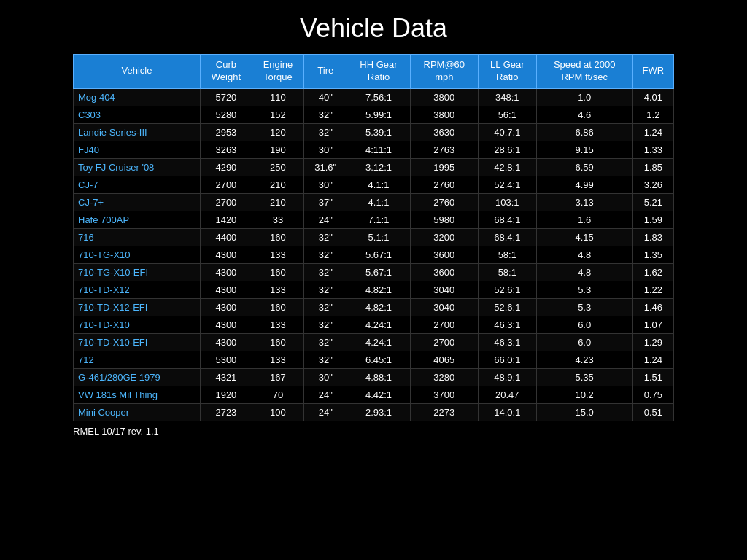  Describe the element at coordinates (137, 97) in the screenshot. I see `vehicle-name: Mog 404` at that location.